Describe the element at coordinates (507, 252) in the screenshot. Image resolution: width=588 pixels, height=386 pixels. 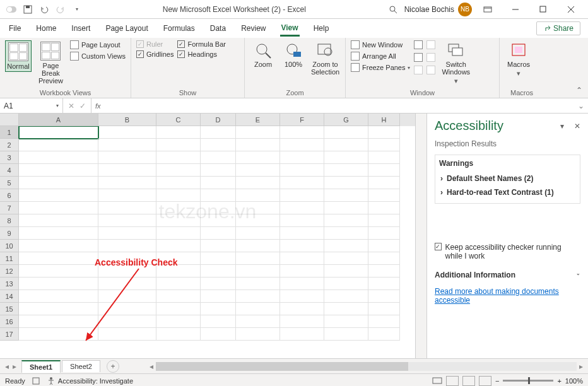
I see `keep-running-checkbox: ✓Keep accessibility checker running whil…` at that location.